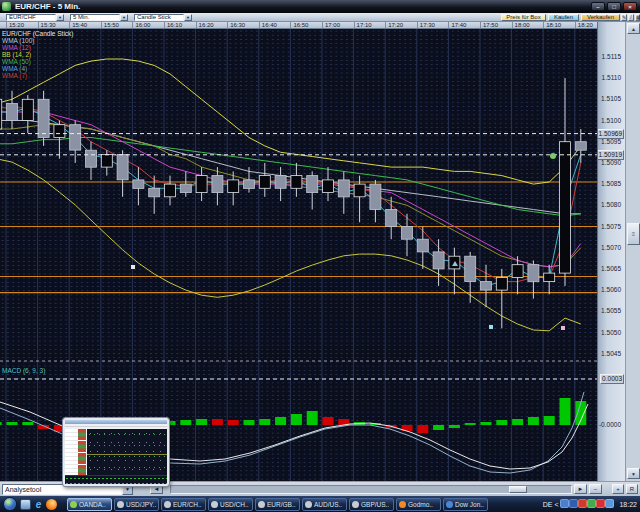  I want to click on price-tick-label: 1.5060, so click(611, 290).